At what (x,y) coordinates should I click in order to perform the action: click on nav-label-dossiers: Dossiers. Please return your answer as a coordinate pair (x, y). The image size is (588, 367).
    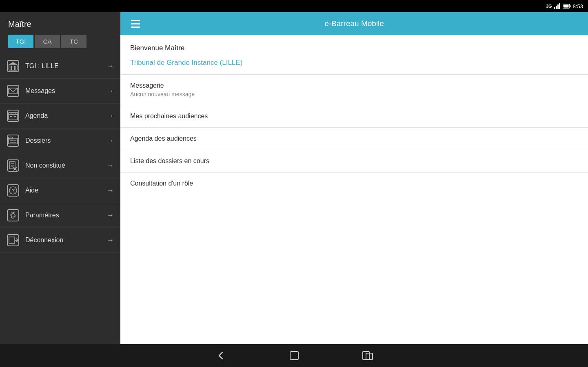
    Looking at the image, I should click on (66, 141).